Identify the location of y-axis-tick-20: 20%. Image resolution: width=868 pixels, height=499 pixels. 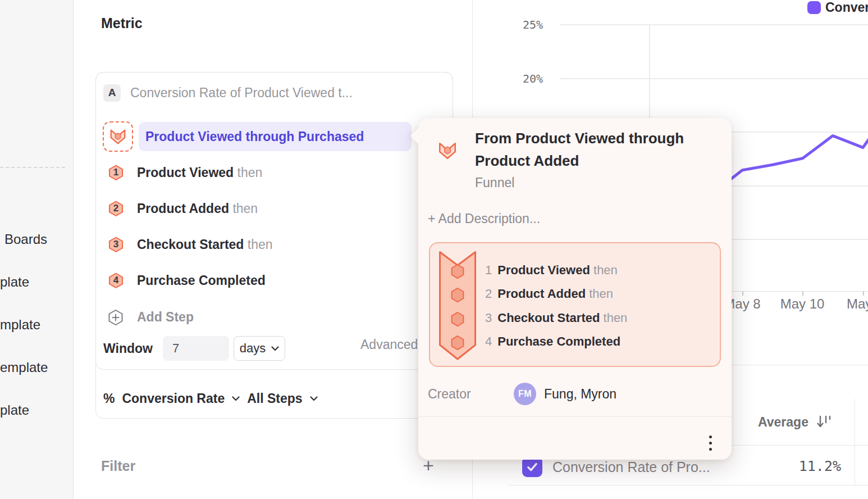
(526, 79).